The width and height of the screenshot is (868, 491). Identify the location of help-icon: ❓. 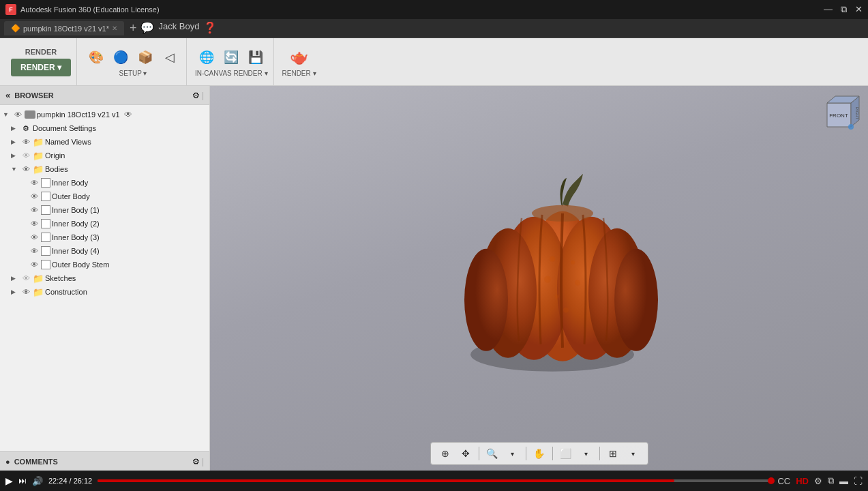
(210, 29).